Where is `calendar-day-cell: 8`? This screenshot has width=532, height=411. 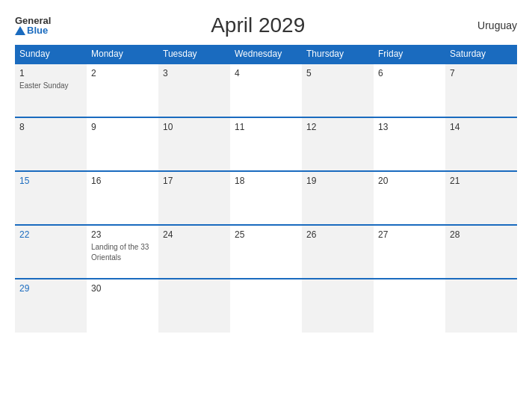
calendar-day-cell: 8 is located at coordinates (51, 144).